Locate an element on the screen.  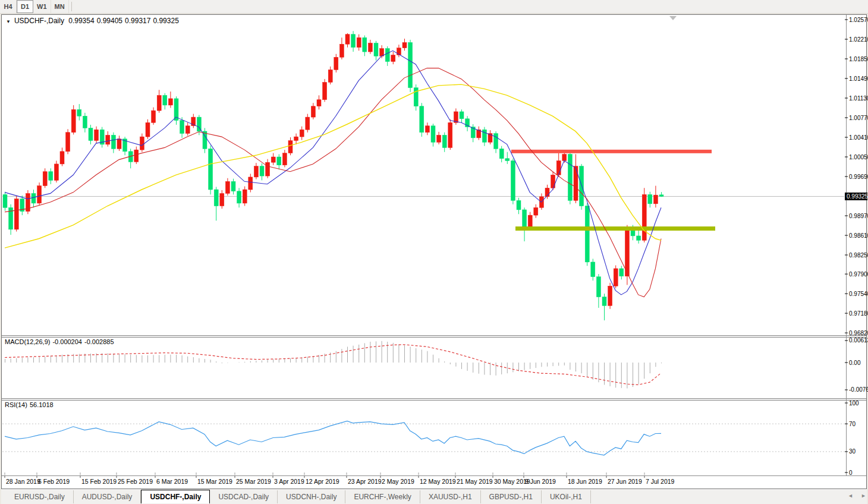
chart-tab-usdchf-daily: USDCHF-,Daily is located at coordinates (175, 497).